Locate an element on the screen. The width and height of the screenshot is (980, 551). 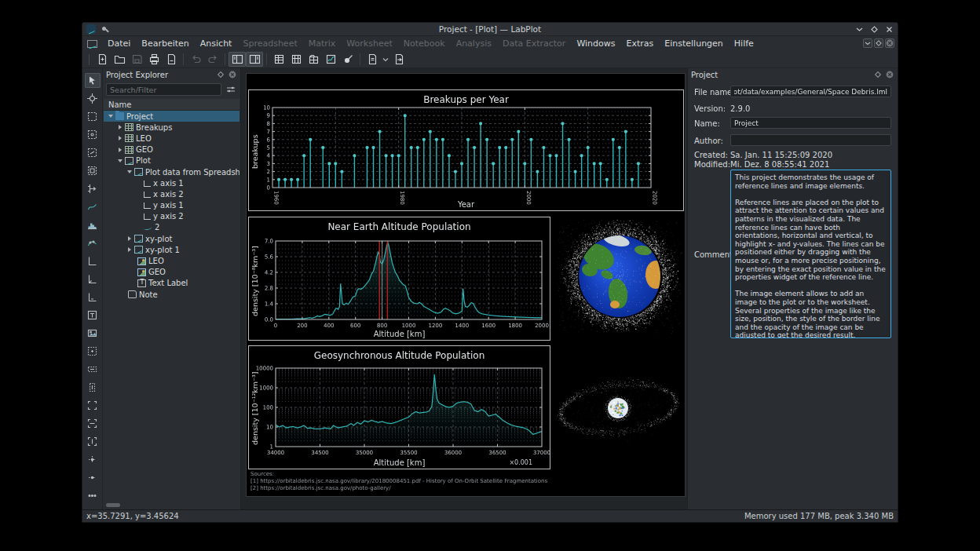
file-name-input is located at coordinates (810, 91).